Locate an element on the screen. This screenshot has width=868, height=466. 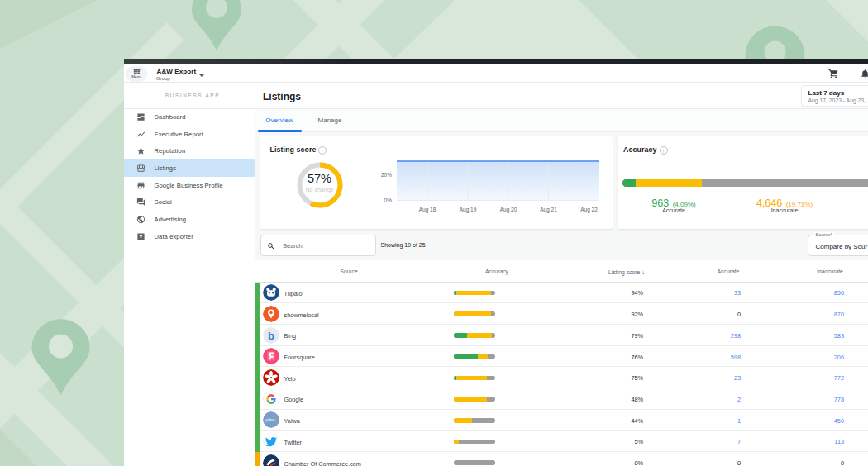
svg-text: 20% is located at coordinates (387, 175).